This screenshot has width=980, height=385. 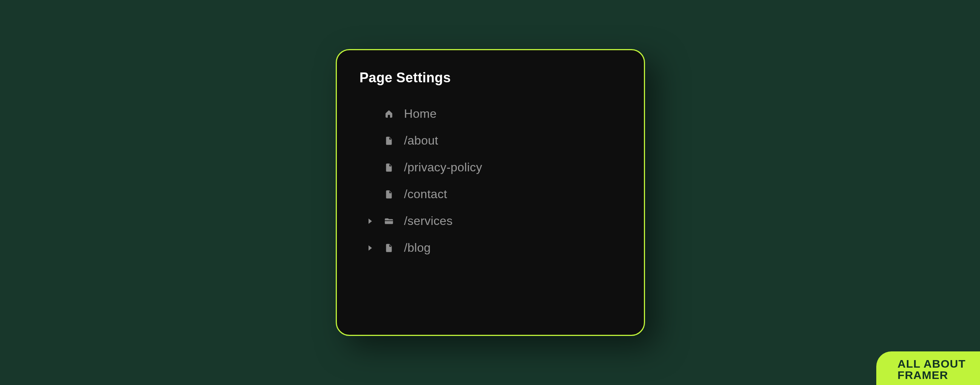 What do you see at coordinates (928, 368) in the screenshot?
I see `brand-badge: ALL ABOUT FRAMER` at bounding box center [928, 368].